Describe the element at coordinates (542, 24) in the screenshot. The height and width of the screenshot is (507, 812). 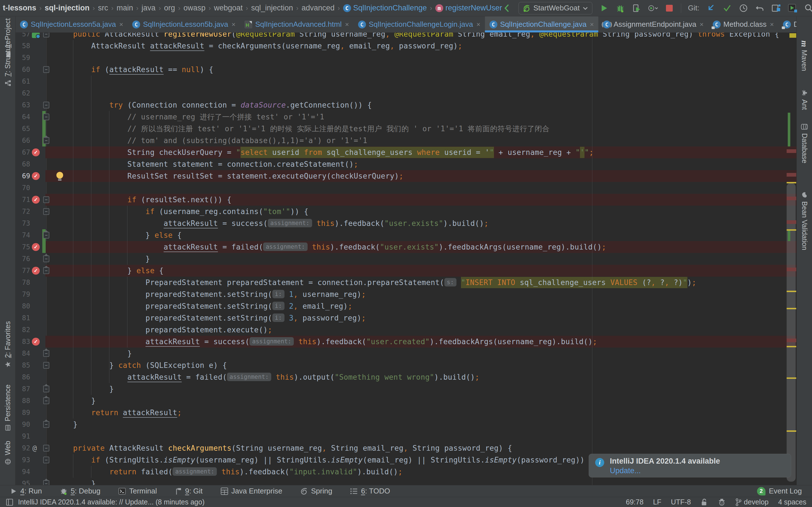
I see `tab-SqlInjectionChallenge.java: CSqlInjectionChallenge.java×` at that location.